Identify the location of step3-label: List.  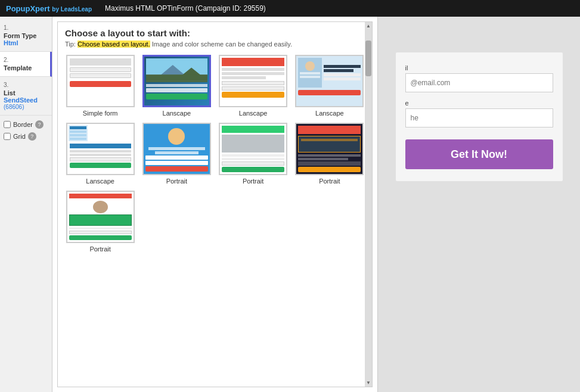
(26, 93).